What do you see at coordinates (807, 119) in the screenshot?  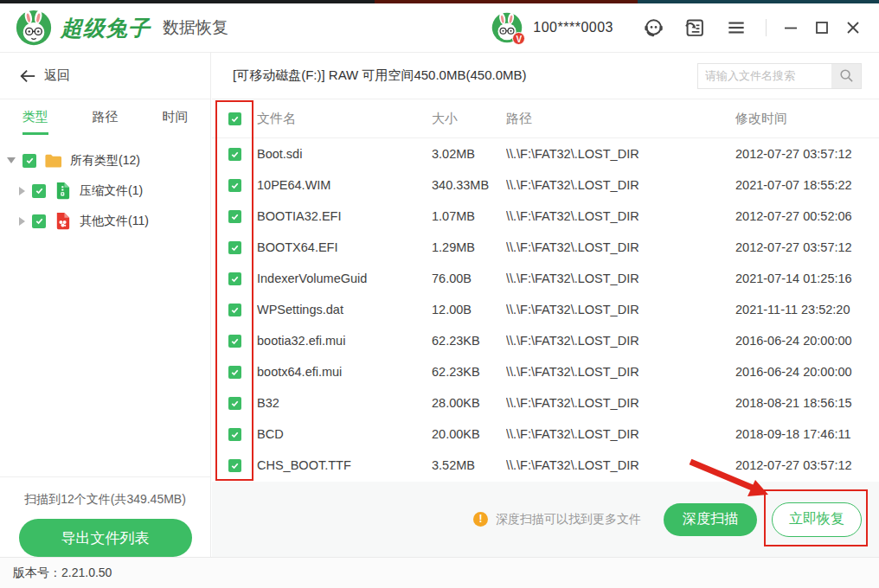 I see `column-header-mtime: 修改时间` at bounding box center [807, 119].